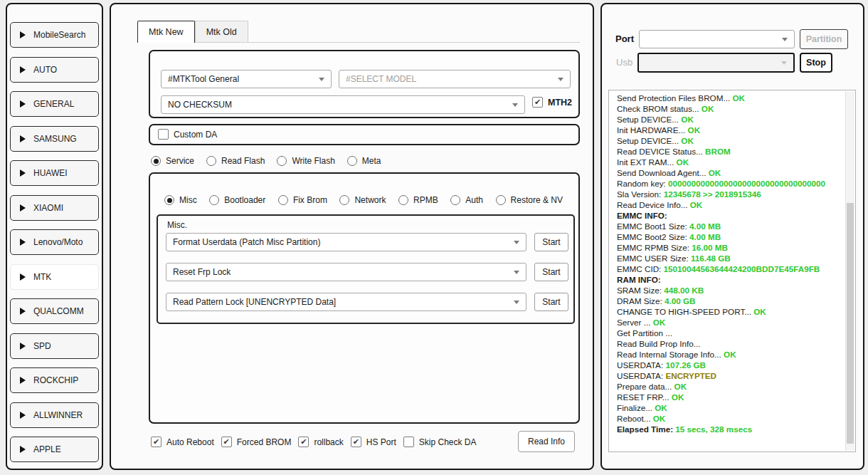 This screenshot has height=475, width=868. Describe the element at coordinates (440, 442) in the screenshot. I see `checkbox-skip-check-da: Skip Check DA` at that location.